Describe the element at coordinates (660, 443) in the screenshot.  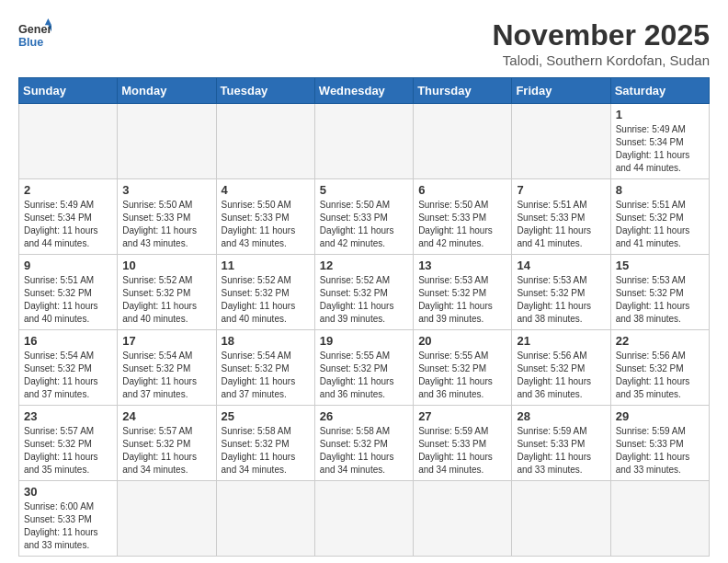
I see `calendar-cell: 29Sunrise: 5:59 AMSunset: 5:33 PMDayligh…` at that location.